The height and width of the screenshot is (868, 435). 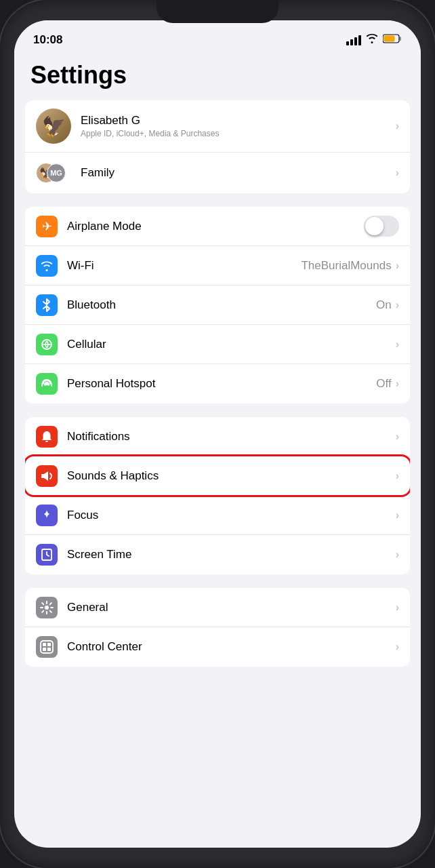 What do you see at coordinates (218, 126) in the screenshot?
I see `apple-id-row: 🦅 Elisabeth G Apple ID, iCloud+, Media &…` at bounding box center [218, 126].